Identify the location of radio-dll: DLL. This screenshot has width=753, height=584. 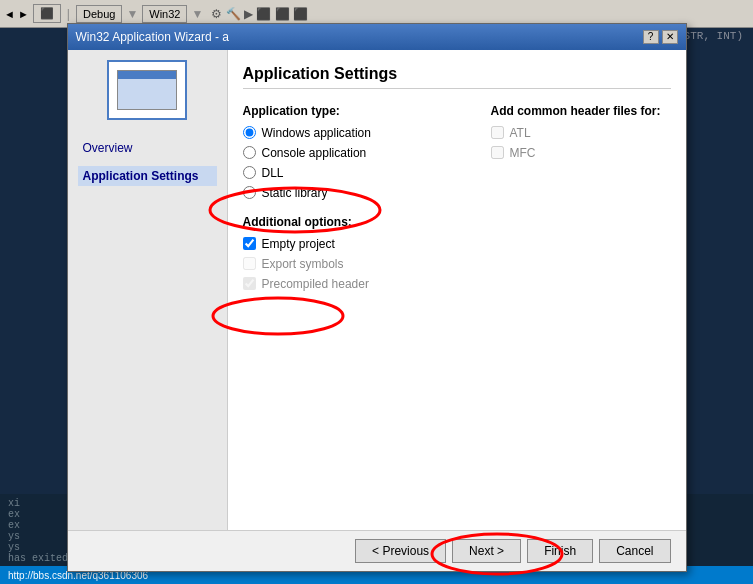
(357, 173).